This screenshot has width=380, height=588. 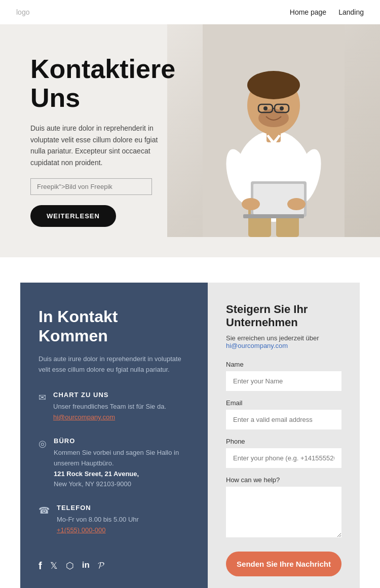 I want to click on hero-title: Kontaktiere Uns, so click(x=101, y=84).